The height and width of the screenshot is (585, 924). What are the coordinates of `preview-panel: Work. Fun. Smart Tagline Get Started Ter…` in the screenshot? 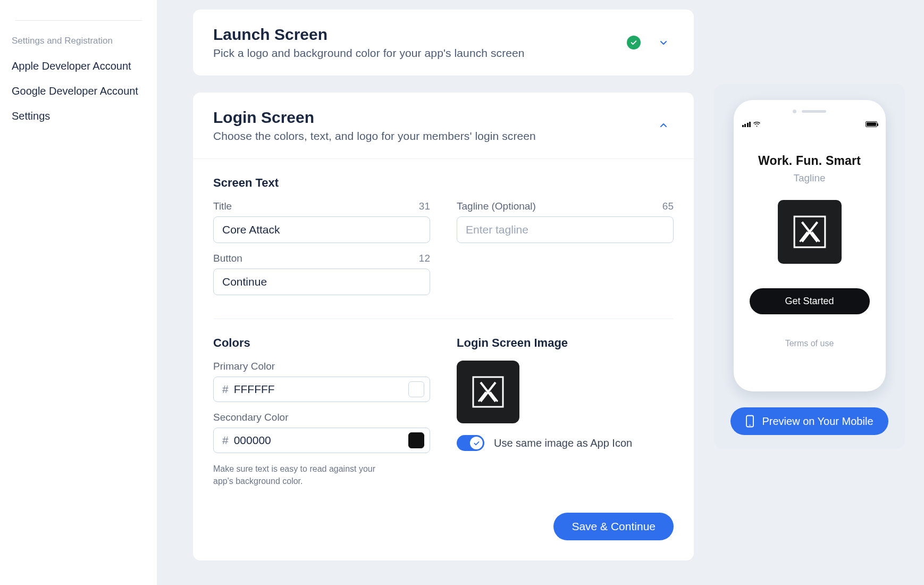 It's located at (809, 266).